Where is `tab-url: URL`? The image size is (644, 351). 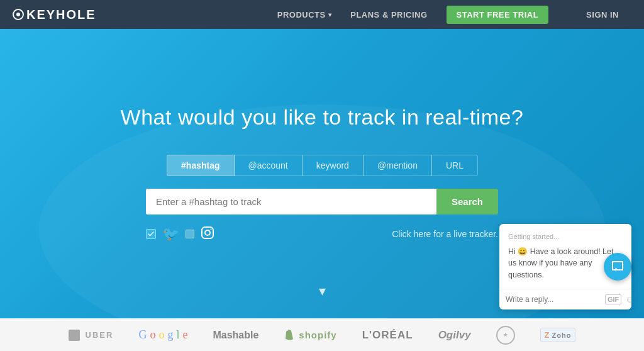 tab-url: URL is located at coordinates (455, 165).